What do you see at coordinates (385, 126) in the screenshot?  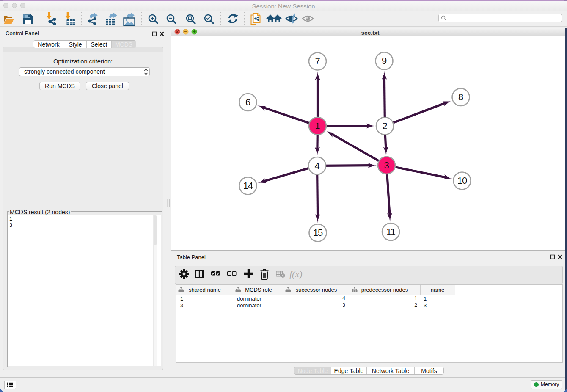 I see `svg-text: 2` at bounding box center [385, 126].